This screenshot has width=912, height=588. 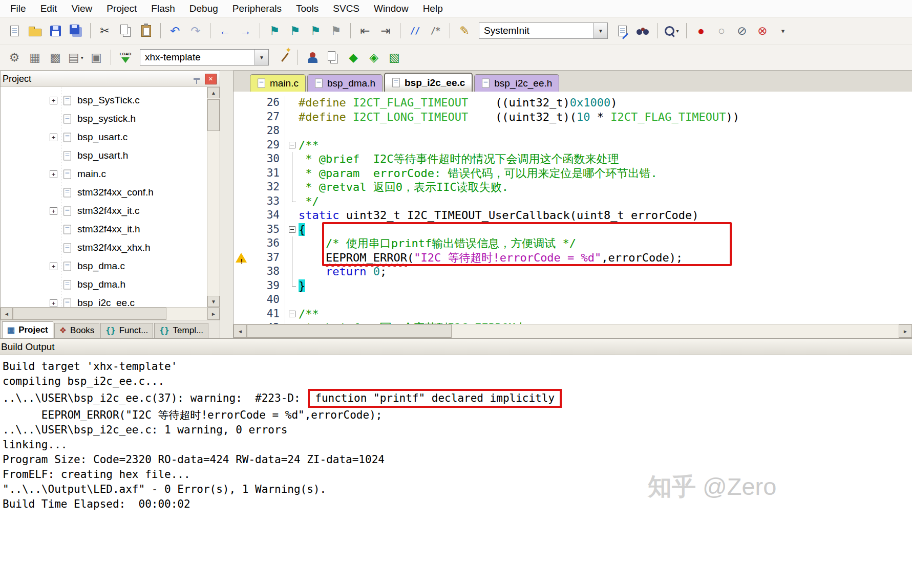 What do you see at coordinates (14, 57) in the screenshot?
I see `translate-file-button: ⚙` at bounding box center [14, 57].